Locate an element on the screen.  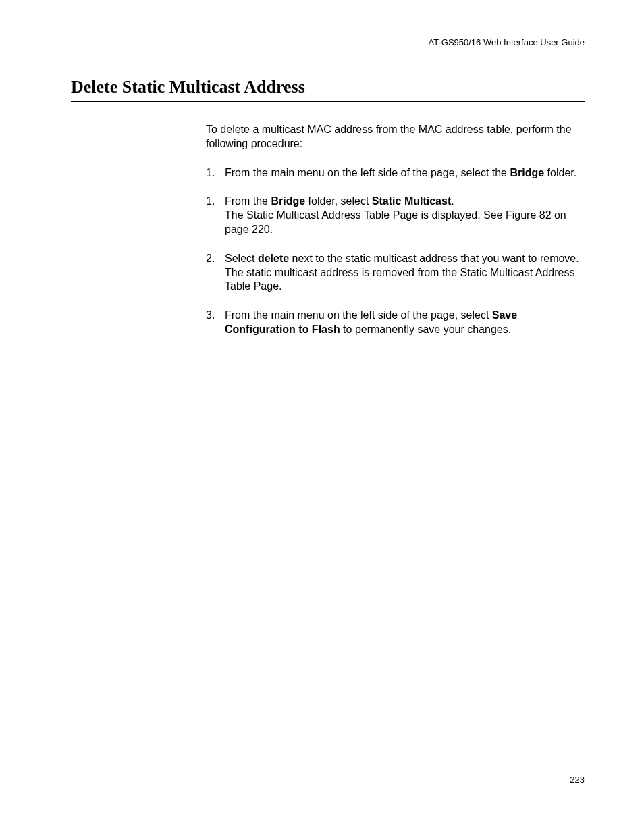
text-run: . is located at coordinates (452, 201).